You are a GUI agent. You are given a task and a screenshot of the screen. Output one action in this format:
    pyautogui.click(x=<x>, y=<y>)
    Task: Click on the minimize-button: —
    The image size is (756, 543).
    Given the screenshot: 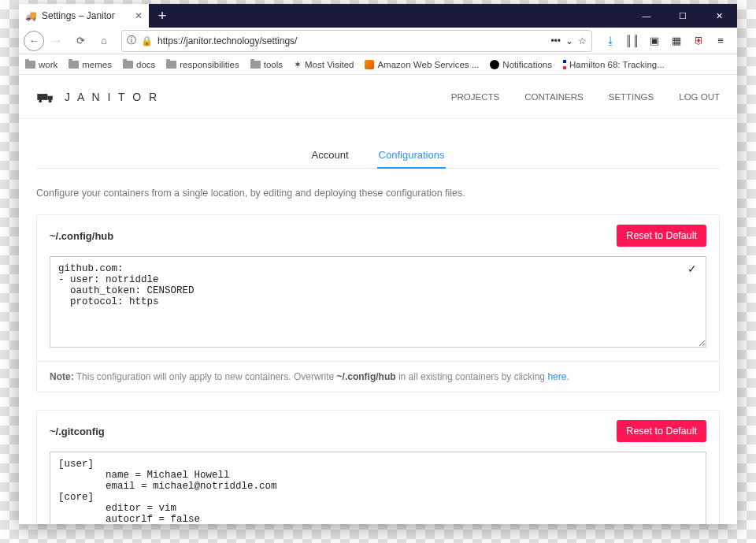 What is the action you would take?
    pyautogui.click(x=647, y=16)
    